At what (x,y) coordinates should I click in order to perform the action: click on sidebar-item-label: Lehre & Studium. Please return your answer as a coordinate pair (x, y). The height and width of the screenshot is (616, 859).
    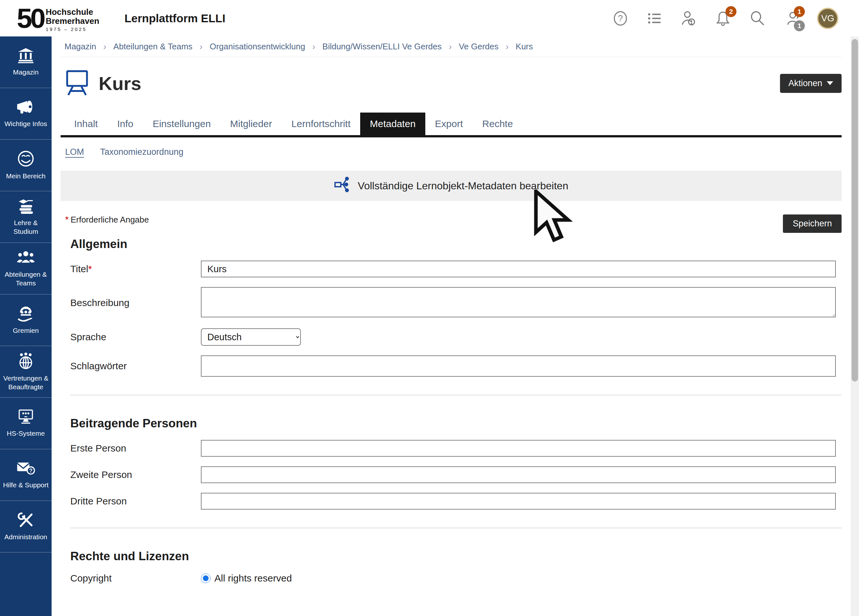
    Looking at the image, I should click on (26, 227).